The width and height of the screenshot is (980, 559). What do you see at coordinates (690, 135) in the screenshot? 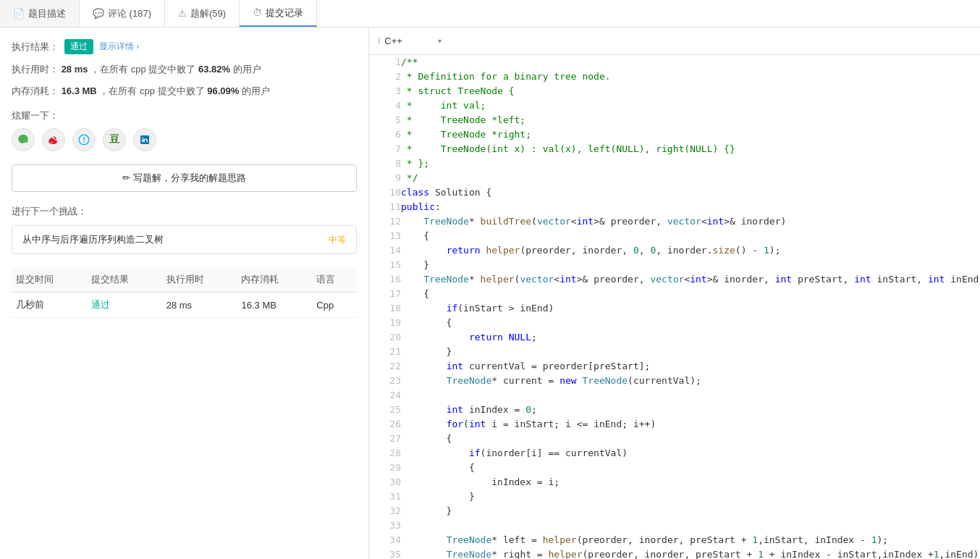
I see `line-content: * TreeNode *right;` at bounding box center [690, 135].